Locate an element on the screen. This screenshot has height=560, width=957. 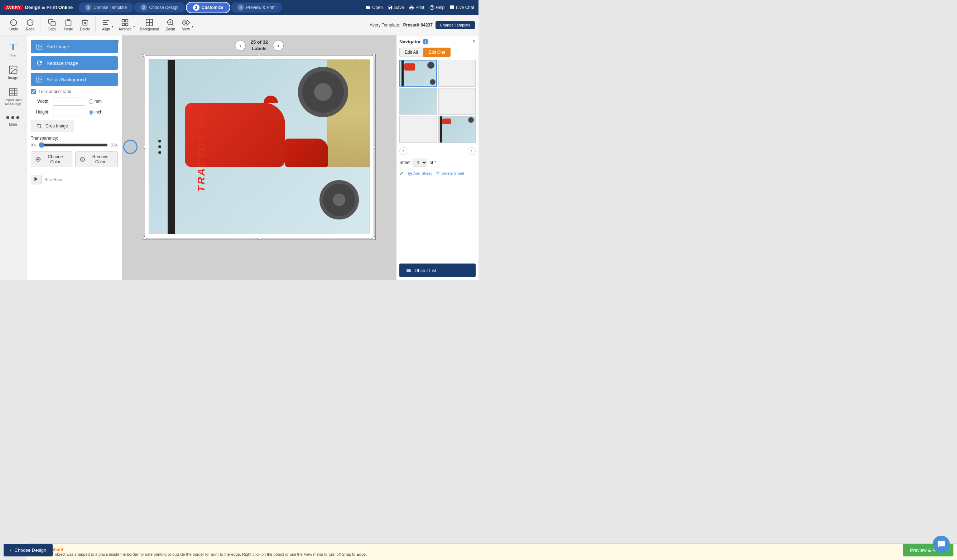
add-image-icon is located at coordinates (39, 46).